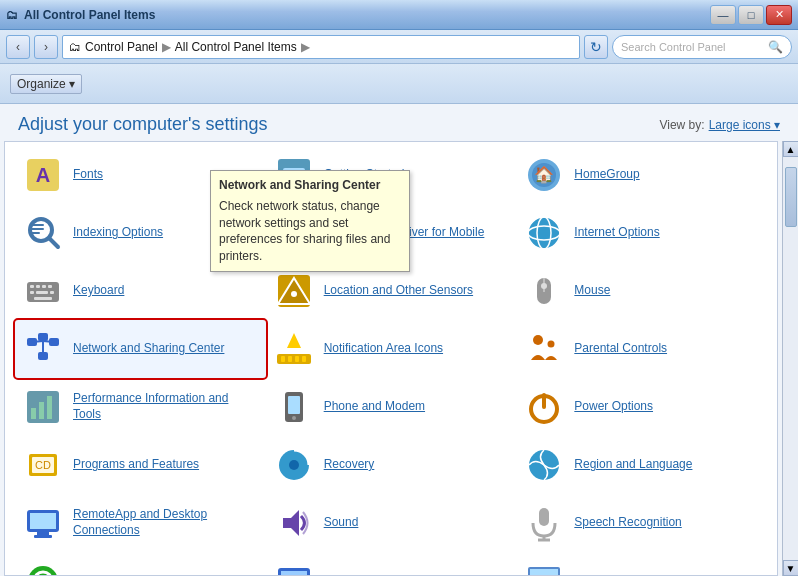  Describe the element at coordinates (702, 47) in the screenshot. I see `search-box: Search Control Panel 🔍` at that location.